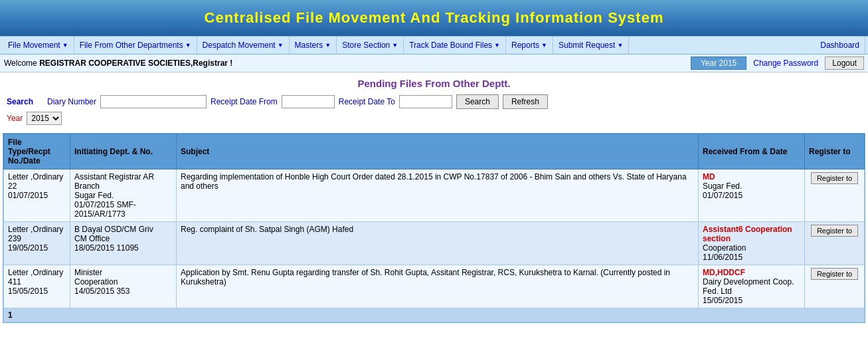 The image size is (868, 343). What do you see at coordinates (752, 287) in the screenshot?
I see `cell-received: MD,HDDCFDairy Development Coop. Fed. Ltd…` at bounding box center [752, 287].